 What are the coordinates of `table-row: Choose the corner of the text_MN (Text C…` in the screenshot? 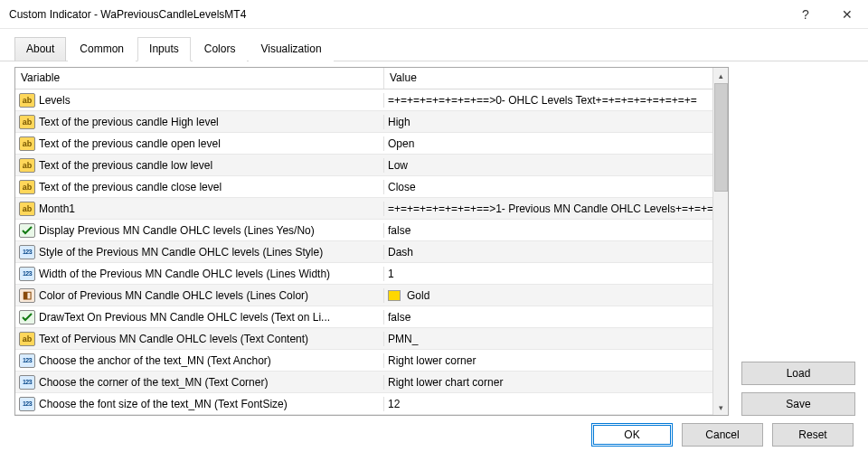 It's located at (372, 382).